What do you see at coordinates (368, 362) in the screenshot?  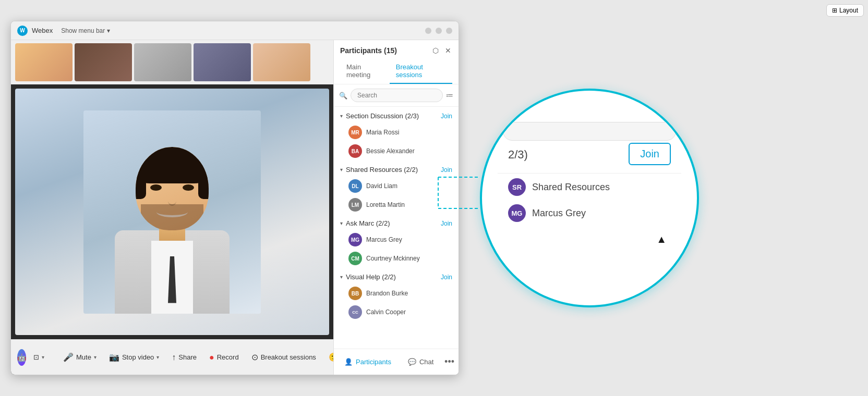 I see `tab-participants: 👤 Participants` at bounding box center [368, 362].